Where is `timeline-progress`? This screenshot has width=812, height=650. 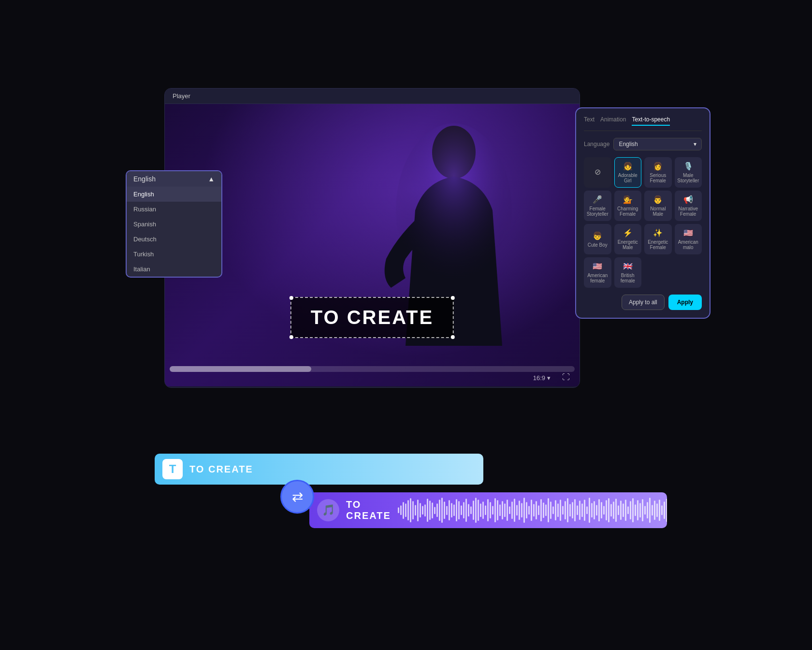 timeline-progress is located at coordinates (241, 369).